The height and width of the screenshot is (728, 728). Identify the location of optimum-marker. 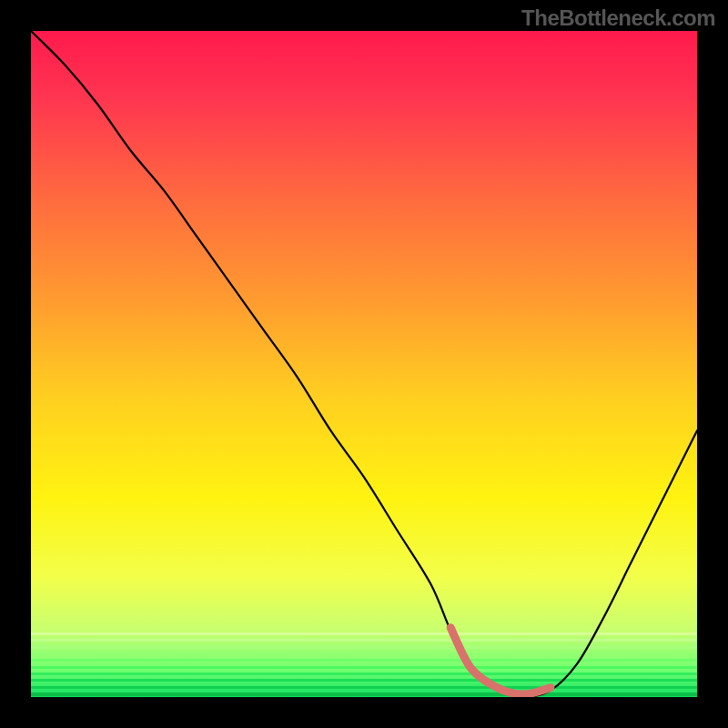
(500, 661).